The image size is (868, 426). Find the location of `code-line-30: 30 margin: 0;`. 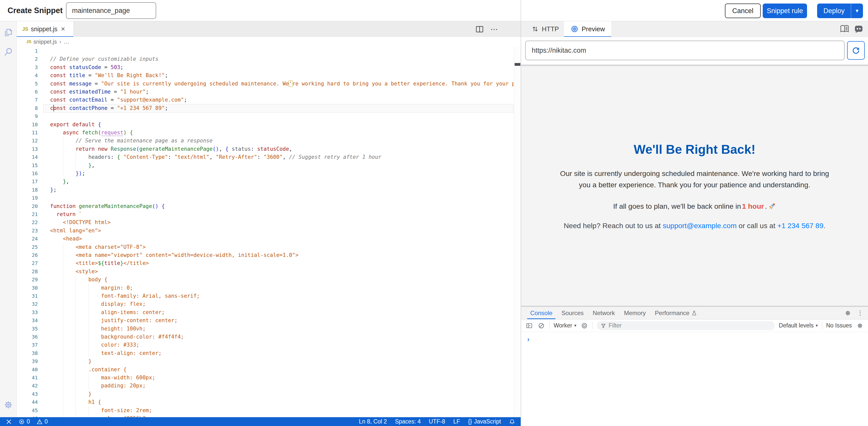

code-line-30: 30 margin: 0; is located at coordinates (265, 288).